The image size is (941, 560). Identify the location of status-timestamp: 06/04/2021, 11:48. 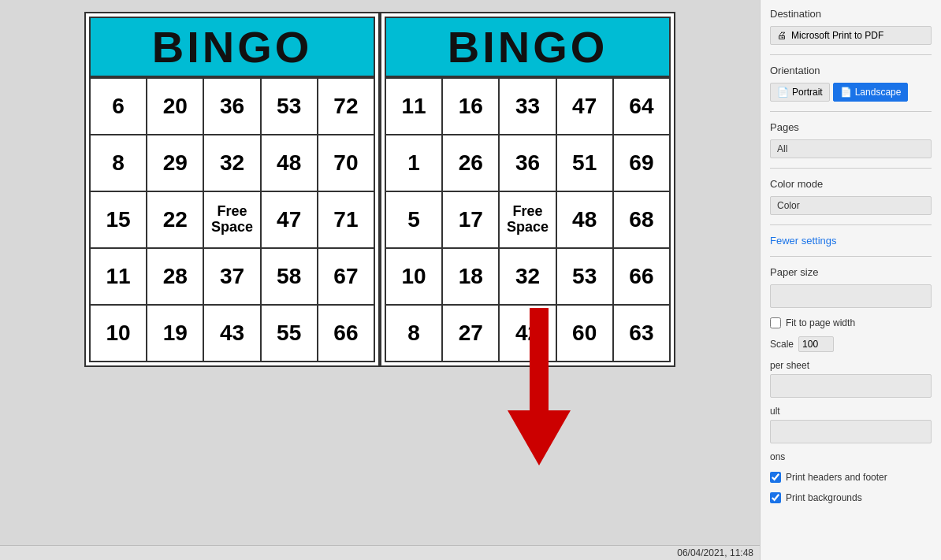
(716, 553).